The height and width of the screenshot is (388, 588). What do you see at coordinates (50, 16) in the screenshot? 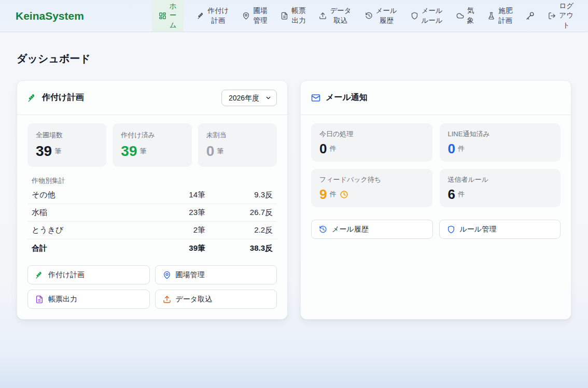
I see `brand-logo: KeinaSystem` at bounding box center [50, 16].